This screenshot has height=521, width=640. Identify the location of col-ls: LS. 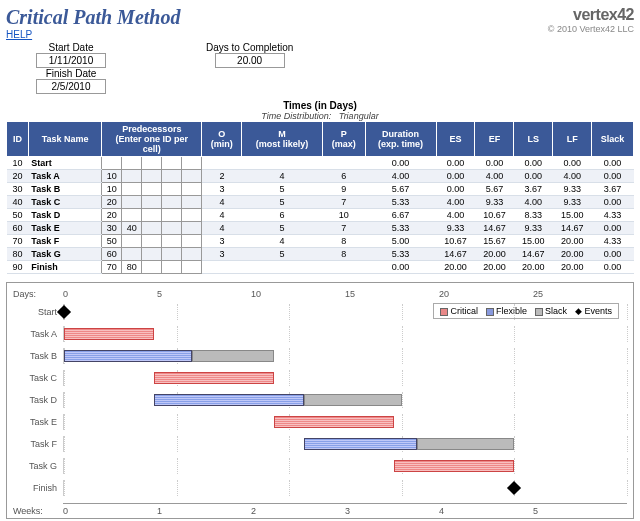
(534, 140).